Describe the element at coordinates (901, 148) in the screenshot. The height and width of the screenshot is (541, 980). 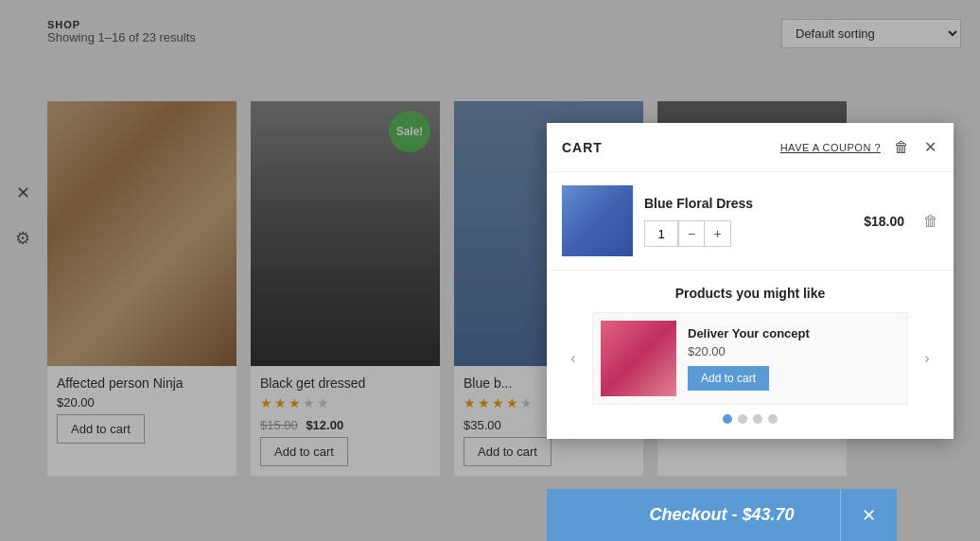
I see `cart-delete-button: 🗑` at that location.